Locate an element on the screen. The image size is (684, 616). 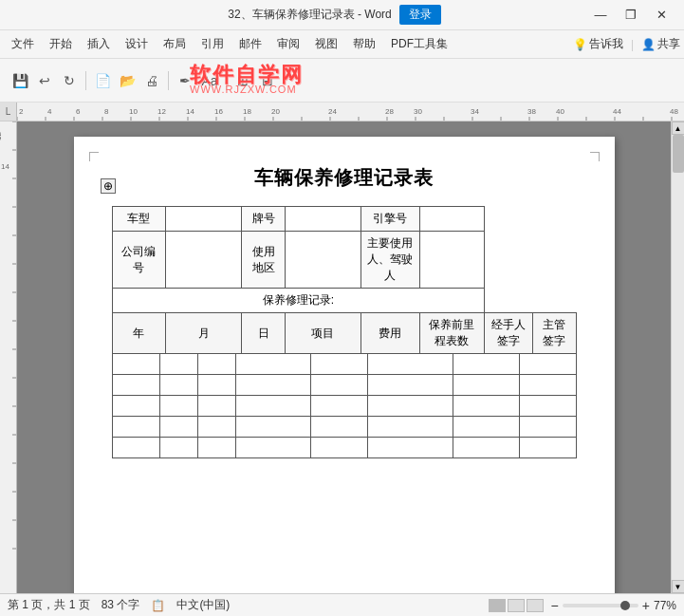
menu-review: 审阅 is located at coordinates (288, 44).